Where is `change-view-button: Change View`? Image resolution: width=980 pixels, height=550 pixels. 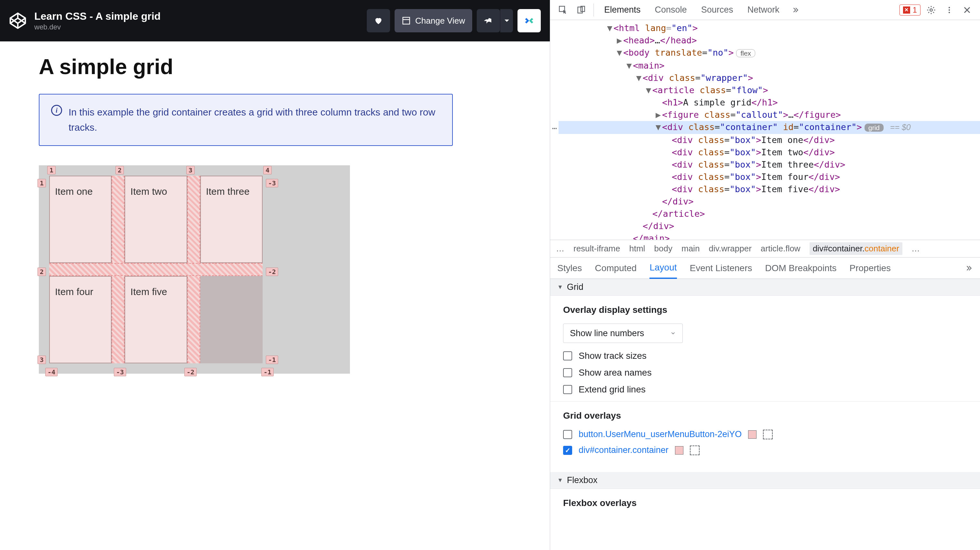
change-view-button: Change View is located at coordinates (433, 21).